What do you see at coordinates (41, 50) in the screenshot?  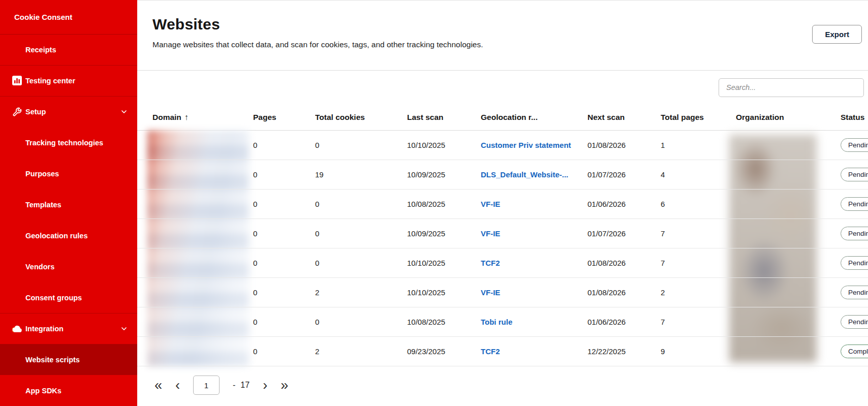 I see `sidebar-item-label: Receipts` at bounding box center [41, 50].